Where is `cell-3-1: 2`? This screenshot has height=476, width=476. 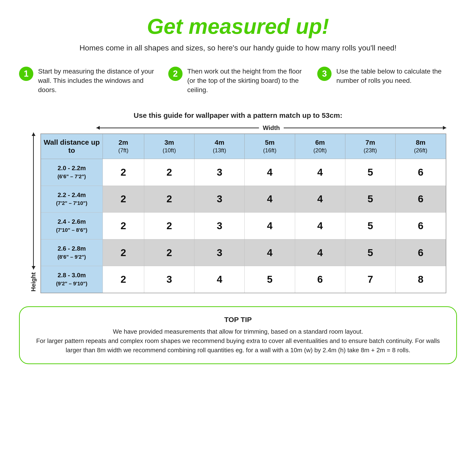 cell-3-1: 2 is located at coordinates (169, 253).